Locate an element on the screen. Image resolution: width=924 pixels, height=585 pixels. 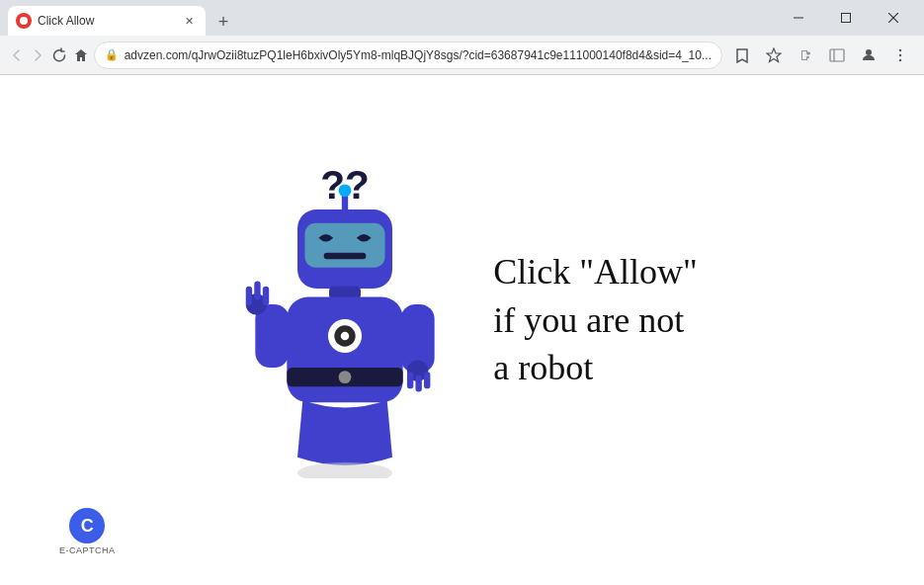
window-controls is located at coordinates (846, 18).